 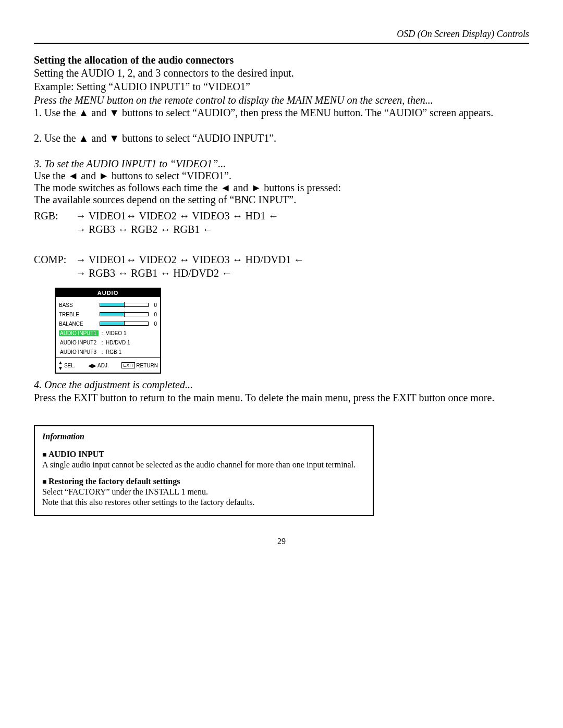 What do you see at coordinates (108, 305) in the screenshot?
I see `osd-row-bass: BASS 0` at bounding box center [108, 305].